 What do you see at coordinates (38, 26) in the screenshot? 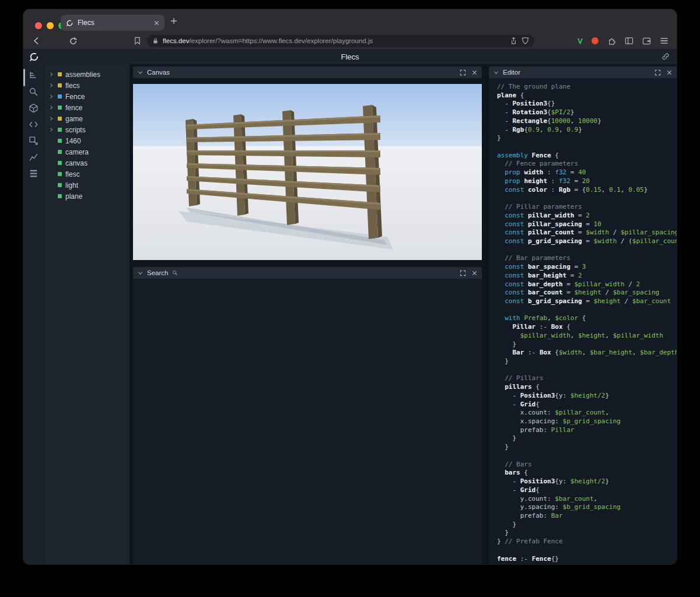
I see `close-window-button` at bounding box center [38, 26].